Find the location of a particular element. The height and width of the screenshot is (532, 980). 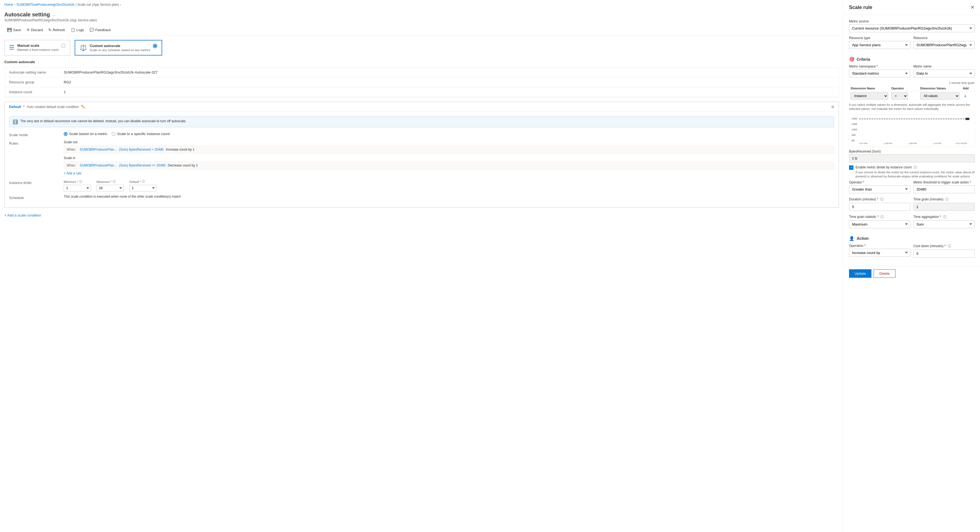

custom-autoscale-option: ⚖️ Custom autoscale Scale on any schedul… is located at coordinates (118, 48).